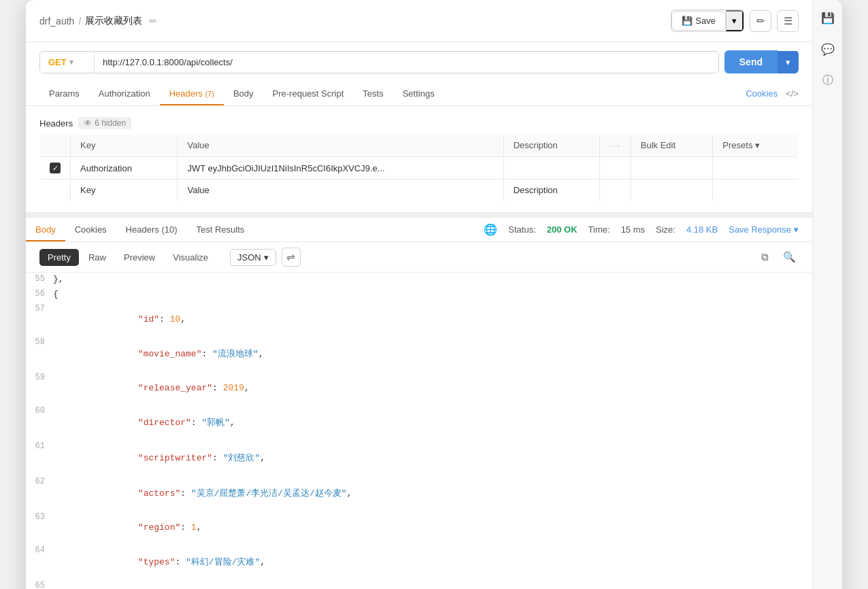  Describe the element at coordinates (761, 21) in the screenshot. I see `pen-button: ✏` at that location.